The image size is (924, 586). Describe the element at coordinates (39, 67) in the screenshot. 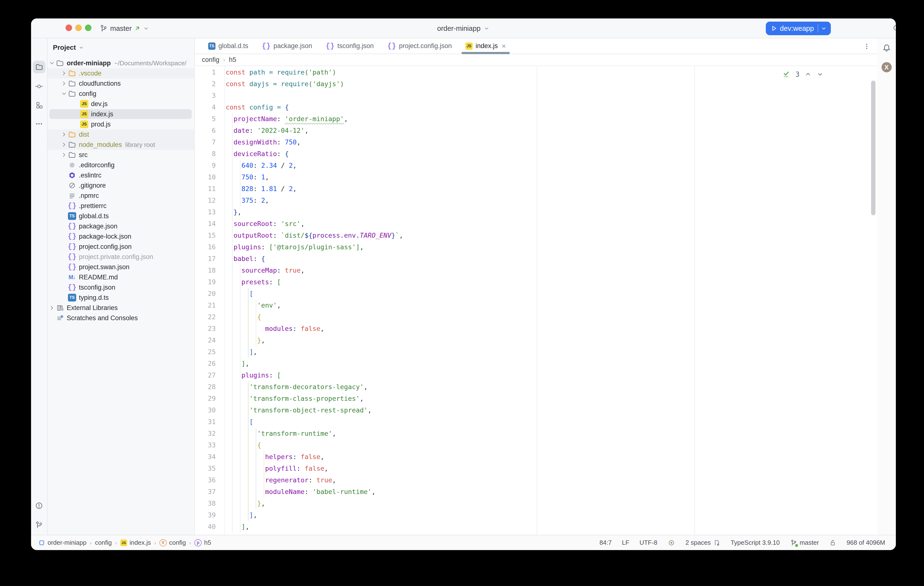

I see `project-tool-button` at that location.